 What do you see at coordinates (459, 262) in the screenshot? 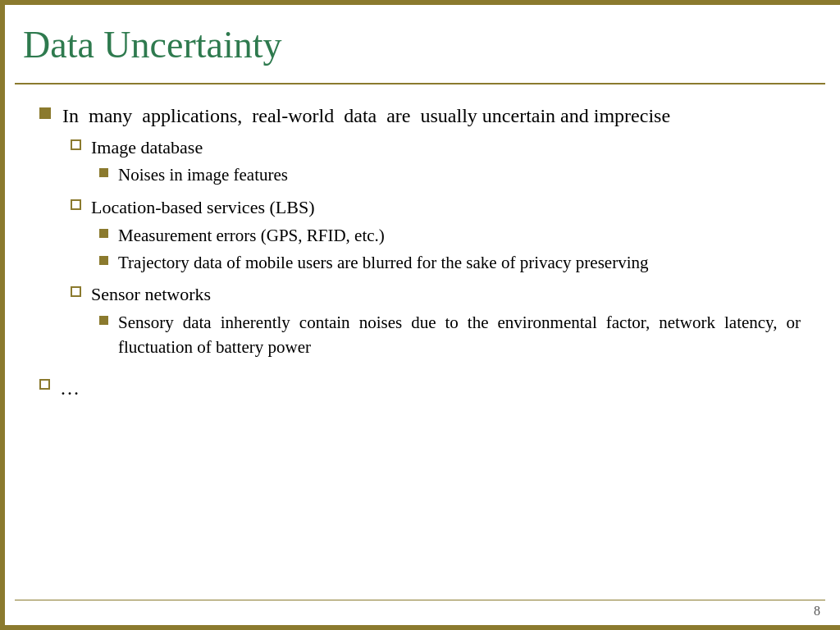
I see `level3-text: Trajectory data of mobile users are blur…` at bounding box center [459, 262].